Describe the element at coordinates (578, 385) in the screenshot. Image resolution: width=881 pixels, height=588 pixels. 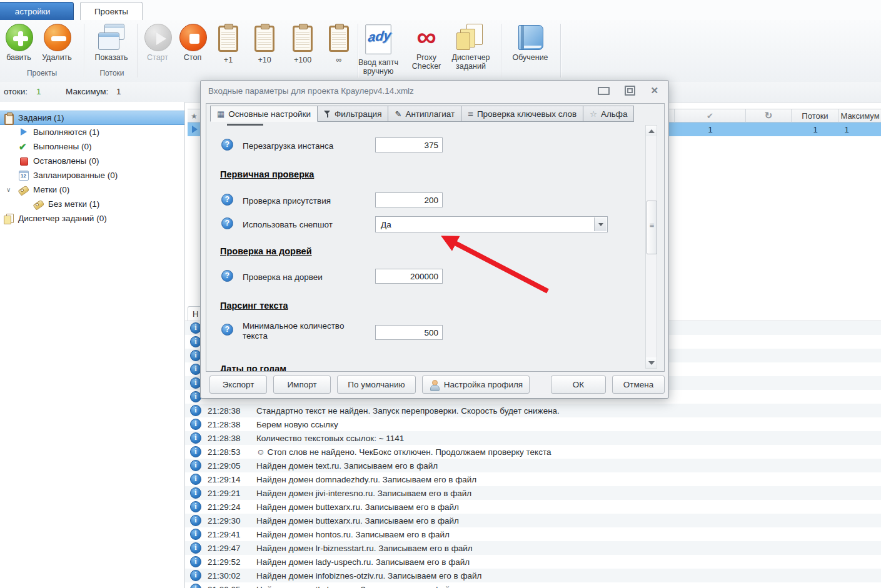
I see `ok-button: ОК` at that location.